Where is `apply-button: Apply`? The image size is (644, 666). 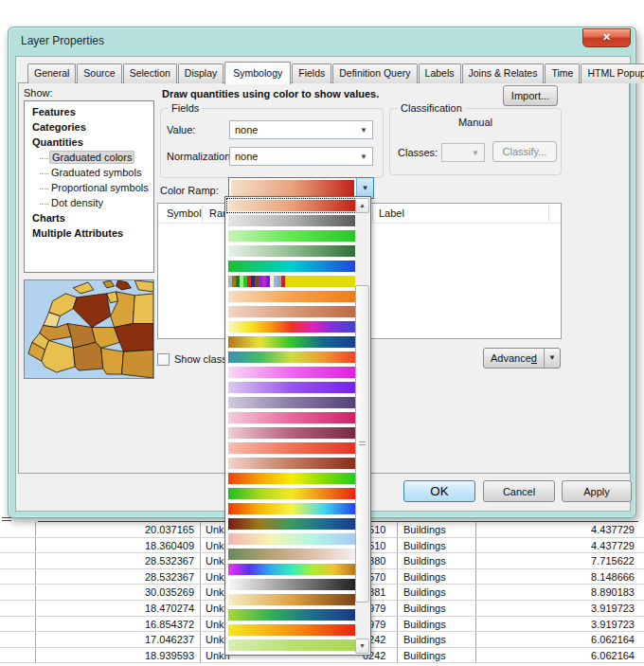 apply-button: Apply is located at coordinates (597, 491).